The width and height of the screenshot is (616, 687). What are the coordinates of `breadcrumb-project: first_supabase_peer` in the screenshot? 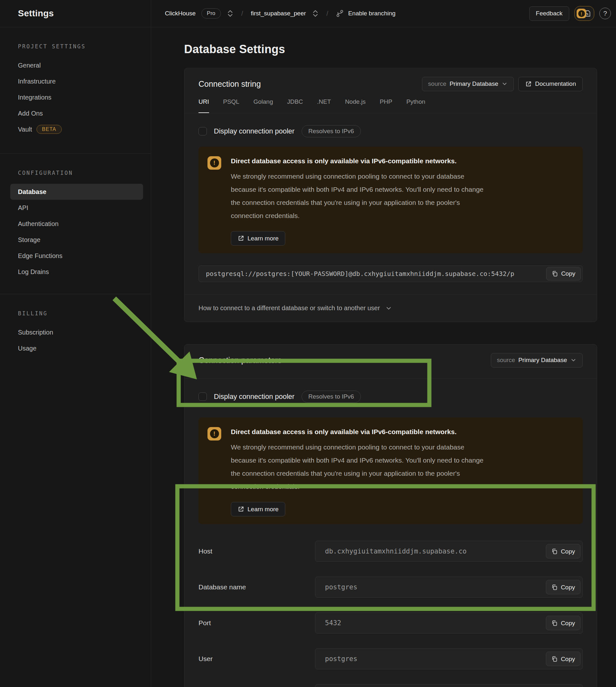 It's located at (278, 14).